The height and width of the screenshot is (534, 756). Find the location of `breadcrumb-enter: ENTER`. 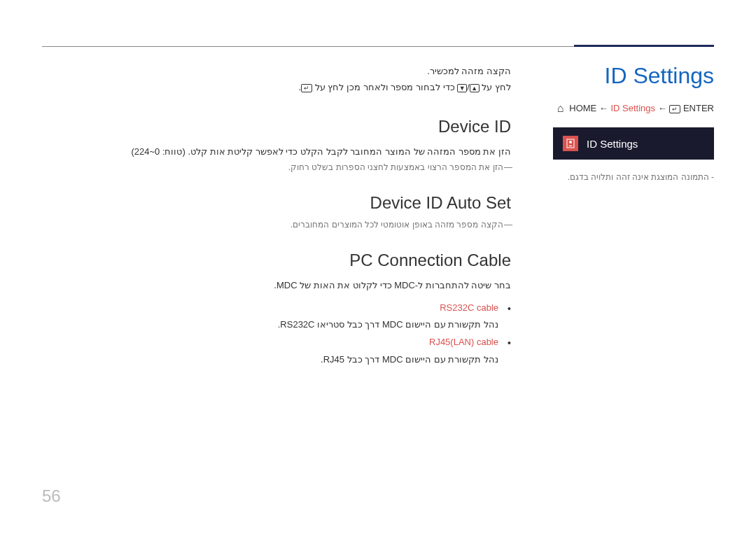

breadcrumb-enter: ENTER is located at coordinates (699, 108).